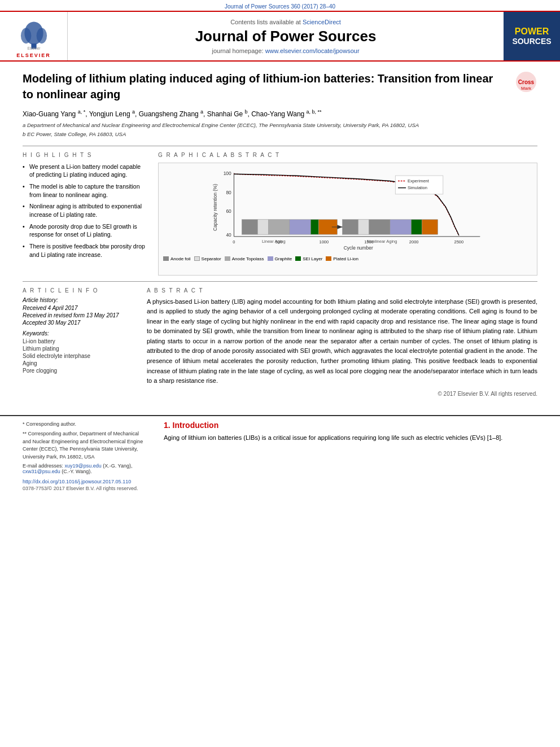 This screenshot has height=747, width=560. I want to click on article-info-section: A R T I C L E I N F O Article history: R…, so click(79, 342).